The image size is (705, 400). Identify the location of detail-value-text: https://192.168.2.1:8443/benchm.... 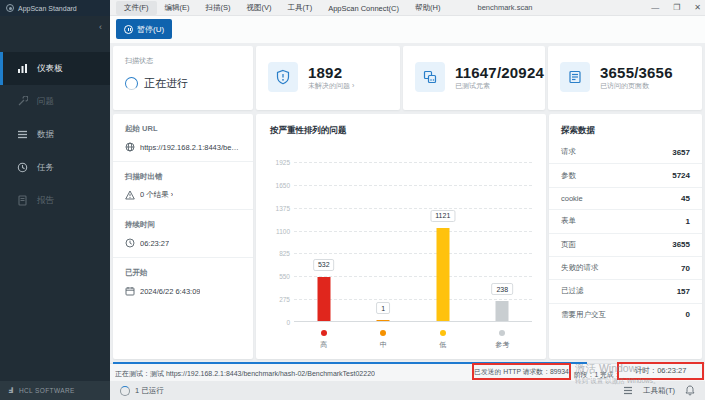
(190, 148).